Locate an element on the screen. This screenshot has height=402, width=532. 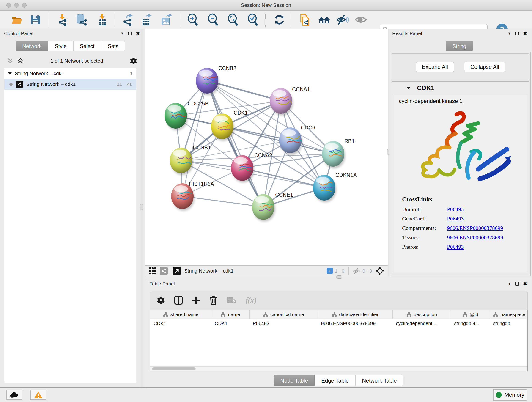
column-header: @id is located at coordinates (470, 314).